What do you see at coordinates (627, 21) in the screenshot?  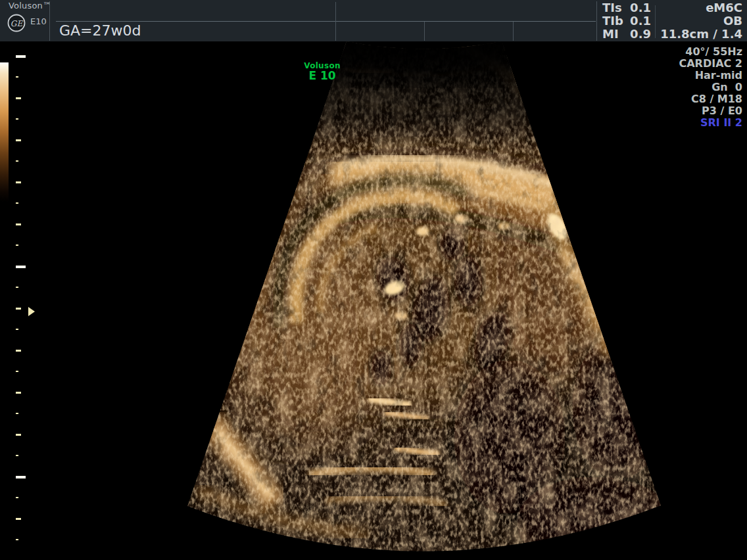 I see `ti-row: TIb 0.1` at bounding box center [627, 21].